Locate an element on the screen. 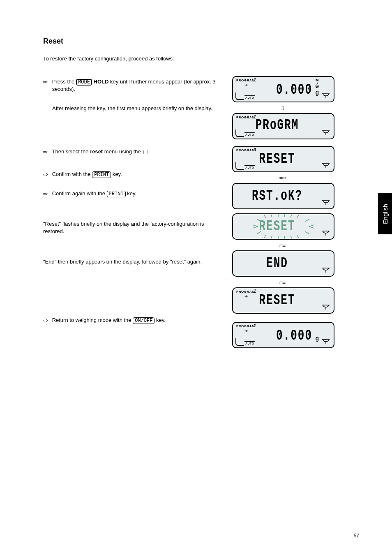 This screenshot has height=555, width=392. step-c-post: key. is located at coordinates (118, 174).